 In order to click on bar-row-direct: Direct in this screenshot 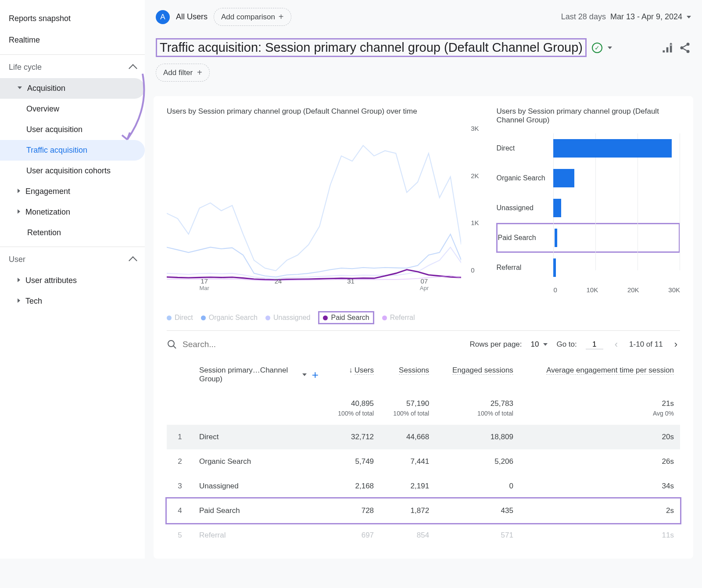, I will do `click(588, 148)`.